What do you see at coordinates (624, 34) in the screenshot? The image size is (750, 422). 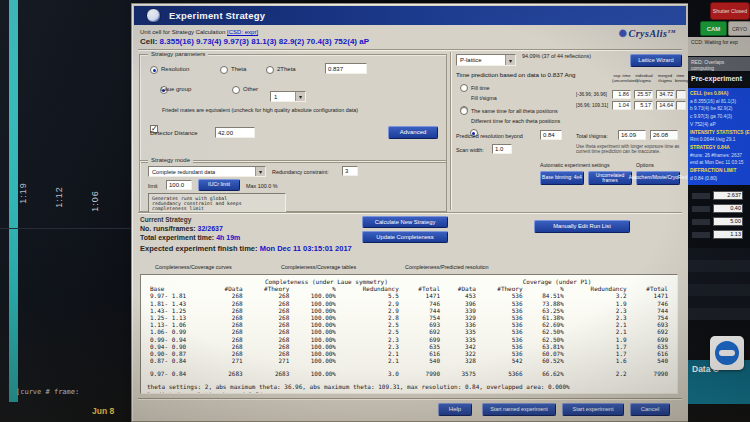 I see `brand-star-icon: ✺` at bounding box center [624, 34].